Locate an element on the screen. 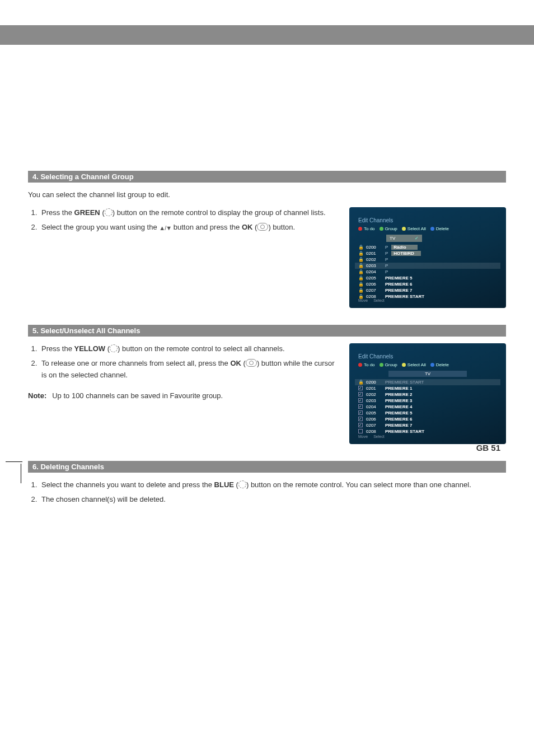 The height and width of the screenshot is (756, 534). section-5-heading: 5. Select/Unselect All Channels is located at coordinates (267, 330).